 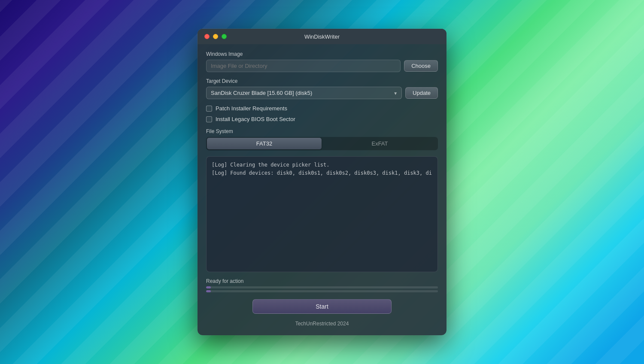 What do you see at coordinates (380, 143) in the screenshot?
I see `tab-exfat: ExFAT` at bounding box center [380, 143].